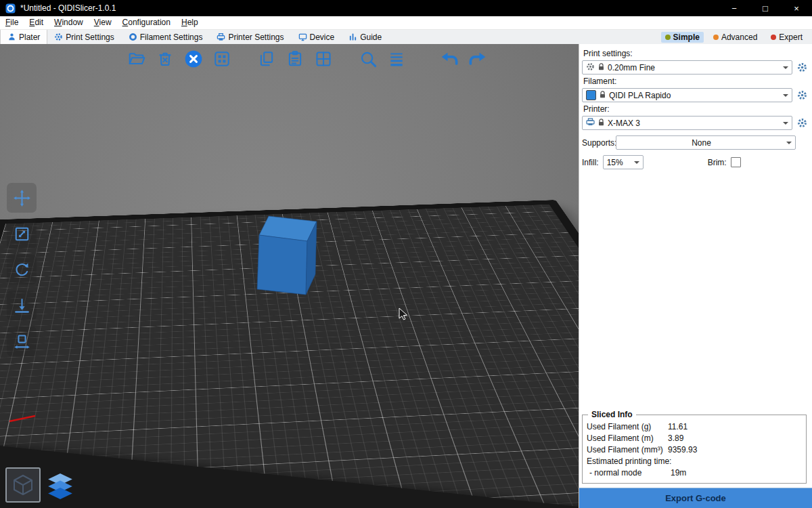 The image size is (812, 508). I want to click on print-settings-gear-button, so click(802, 68).